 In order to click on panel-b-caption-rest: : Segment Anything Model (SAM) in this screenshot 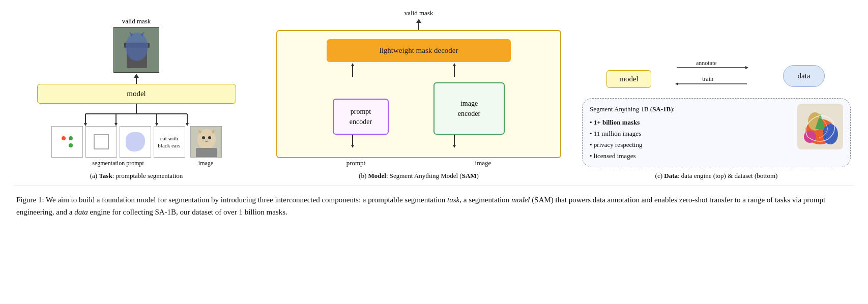, I will do `click(432, 176)`.